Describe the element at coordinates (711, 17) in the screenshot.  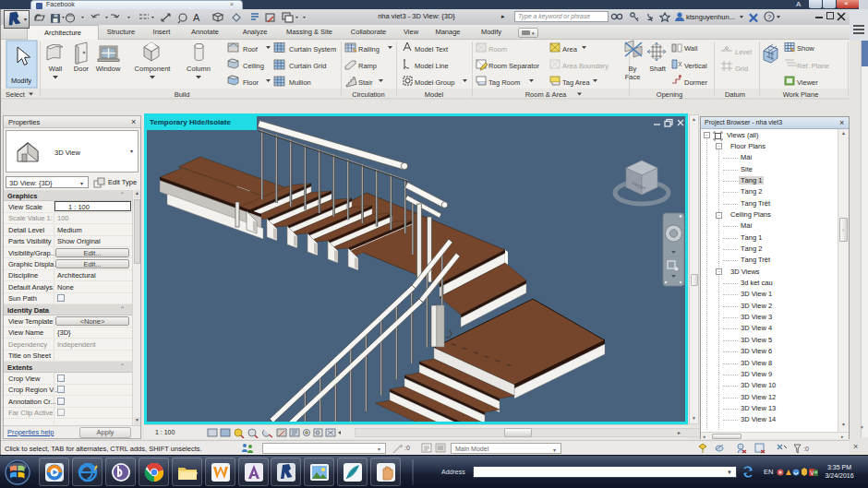
I see `svg-text: ktsnguyenhun...` at that location.